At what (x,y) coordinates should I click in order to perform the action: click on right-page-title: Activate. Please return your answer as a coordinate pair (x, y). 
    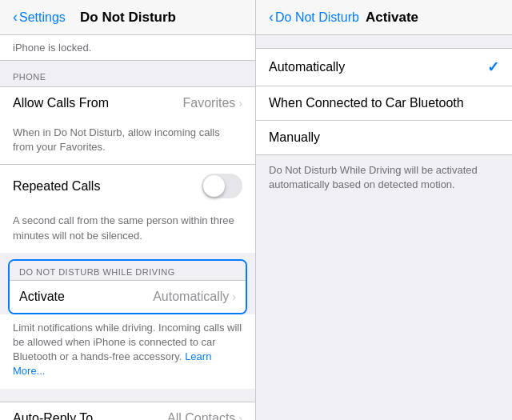
    Looking at the image, I should click on (392, 18).